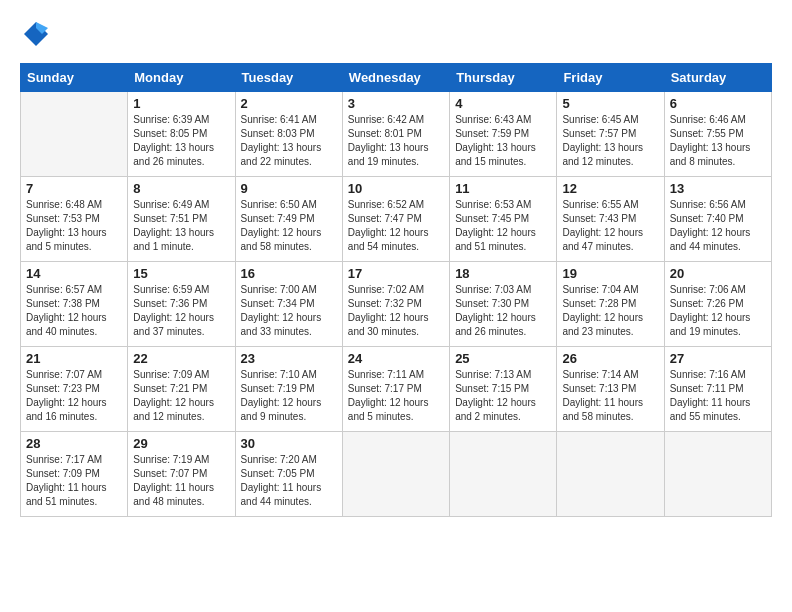 This screenshot has height=612, width=792. Describe the element at coordinates (289, 274) in the screenshot. I see `day-number: 16` at that location.